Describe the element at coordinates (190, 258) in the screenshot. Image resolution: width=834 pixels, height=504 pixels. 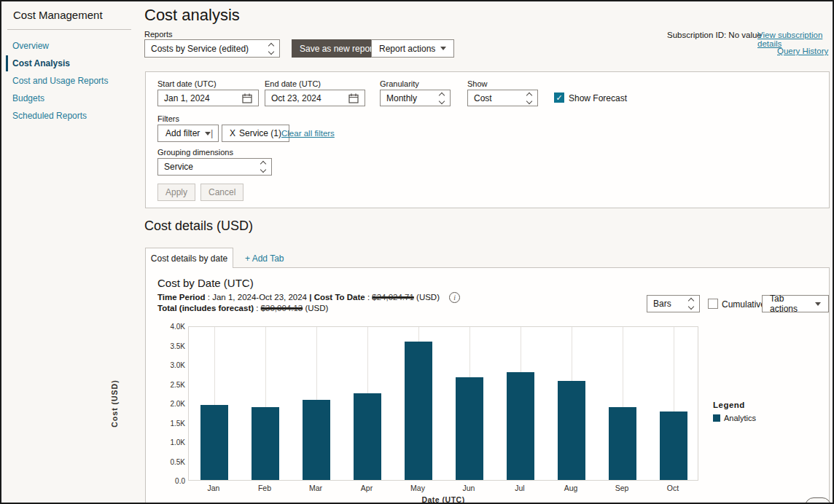
I see `tab-cost-details-by-date: Cost details by date` at that location.